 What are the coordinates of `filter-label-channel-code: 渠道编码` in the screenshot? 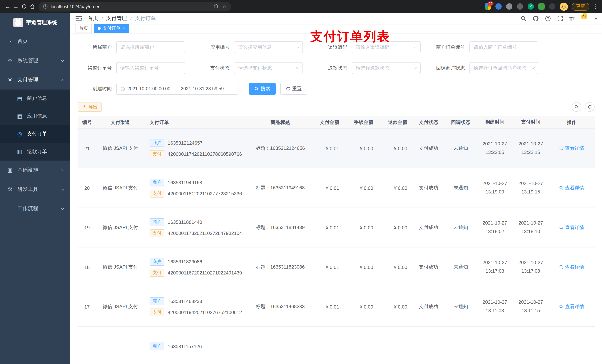 It's located at (333, 47).